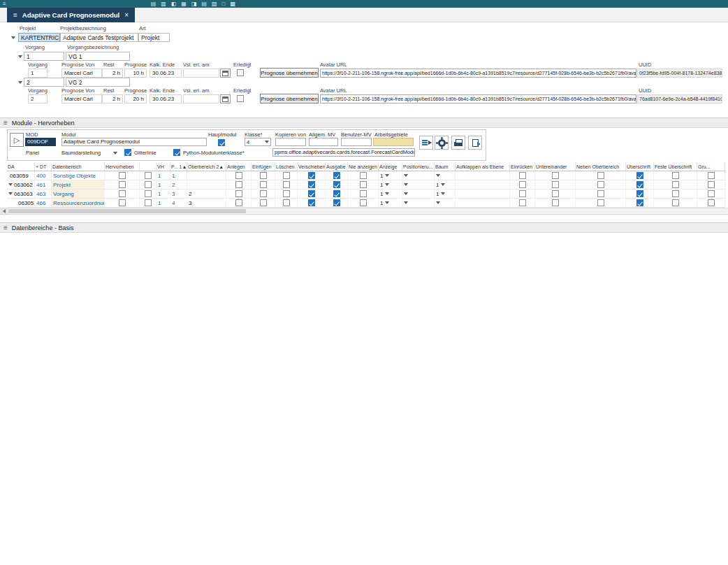  What do you see at coordinates (4, 211) in the screenshot?
I see `scroll-left-button` at bounding box center [4, 211].